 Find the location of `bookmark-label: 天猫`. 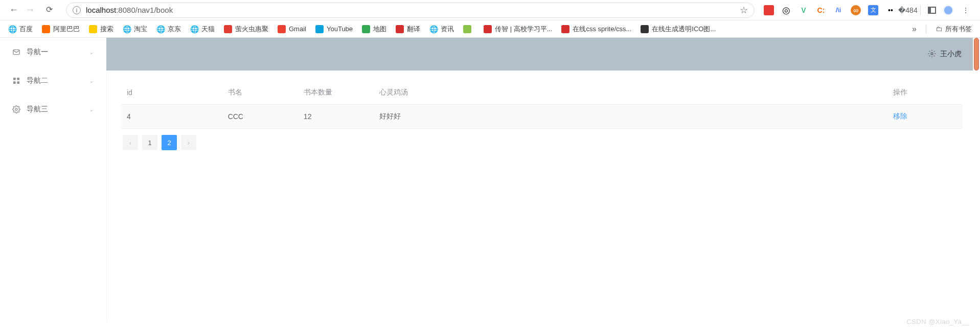

bookmark-label: 天猫 is located at coordinates (208, 29).